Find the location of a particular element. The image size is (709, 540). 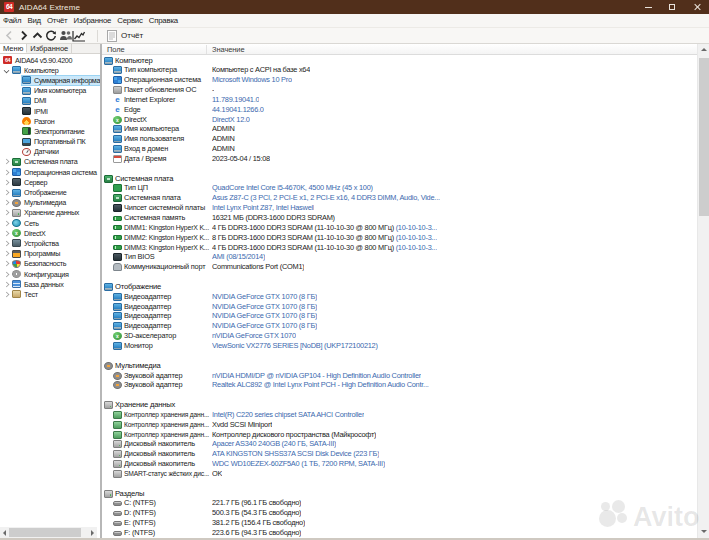

scroll-left-button is located at coordinates (4, 532).